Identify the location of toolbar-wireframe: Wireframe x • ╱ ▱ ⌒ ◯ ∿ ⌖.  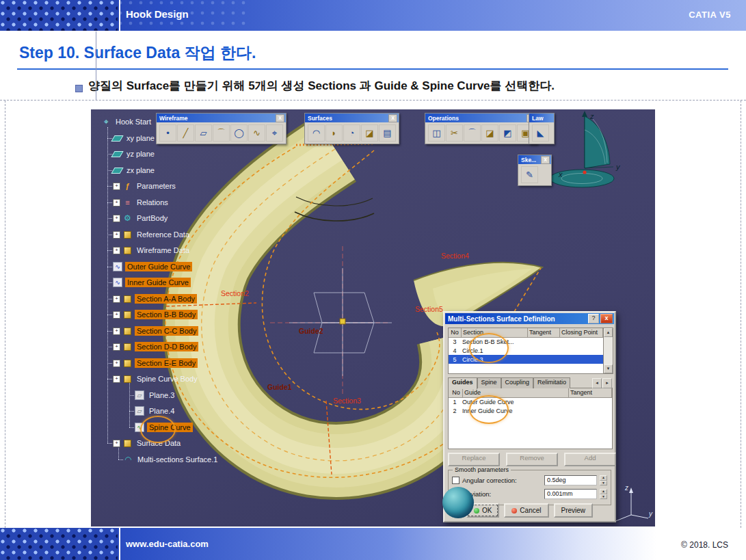
(222, 129).